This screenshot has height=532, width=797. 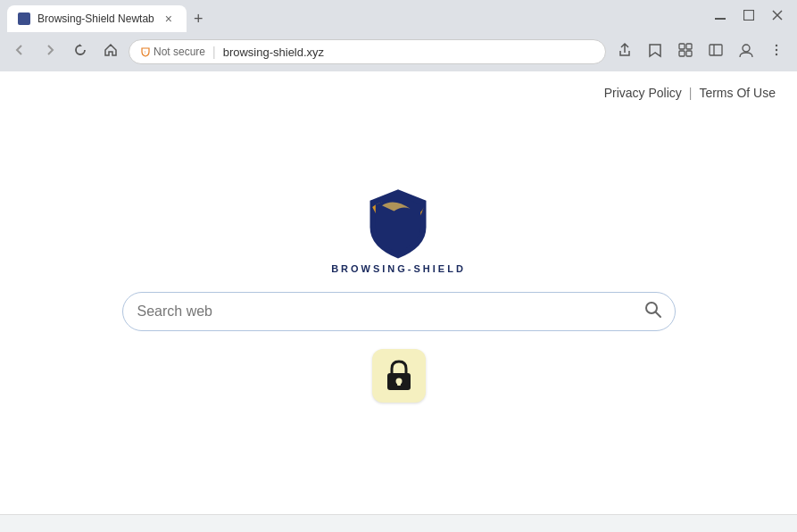 I want to click on tab-title: Browsing-Shield Newtab, so click(x=96, y=19).